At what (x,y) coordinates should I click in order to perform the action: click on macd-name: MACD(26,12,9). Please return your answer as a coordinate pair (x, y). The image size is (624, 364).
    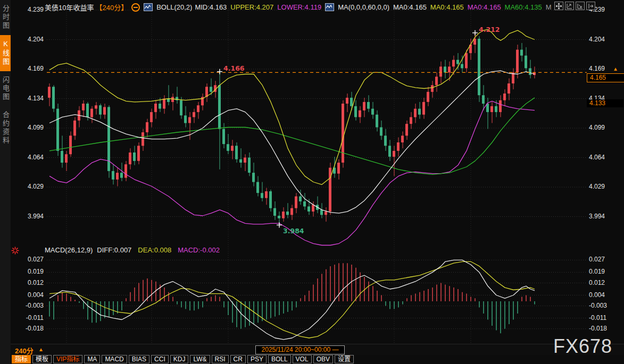
    Looking at the image, I should click on (69, 250).